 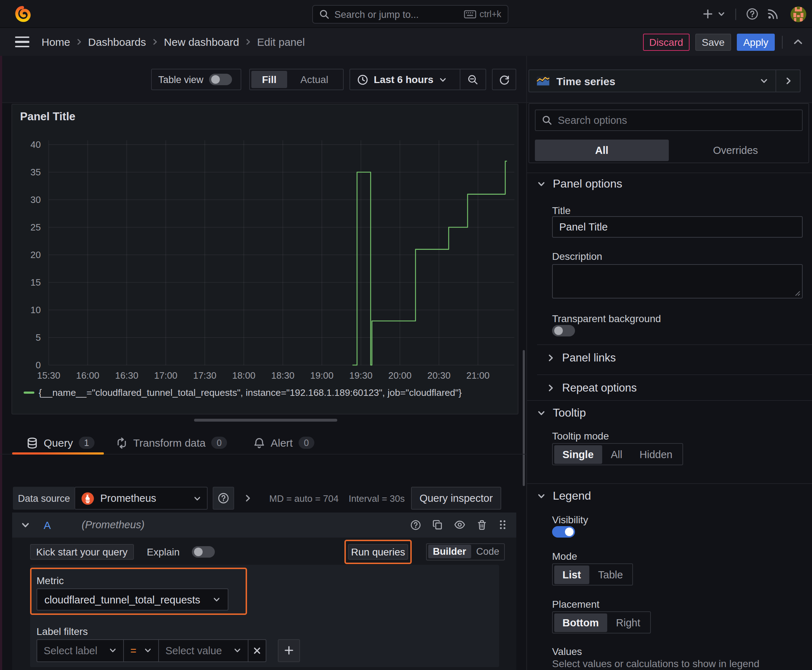 I want to click on datasource-picker: Prometheus, so click(x=141, y=498).